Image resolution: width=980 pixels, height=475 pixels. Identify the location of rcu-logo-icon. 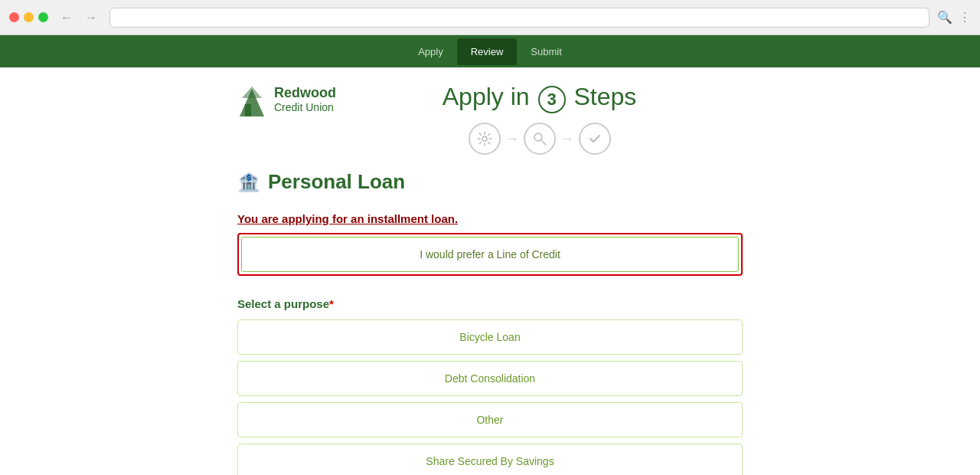
(252, 100).